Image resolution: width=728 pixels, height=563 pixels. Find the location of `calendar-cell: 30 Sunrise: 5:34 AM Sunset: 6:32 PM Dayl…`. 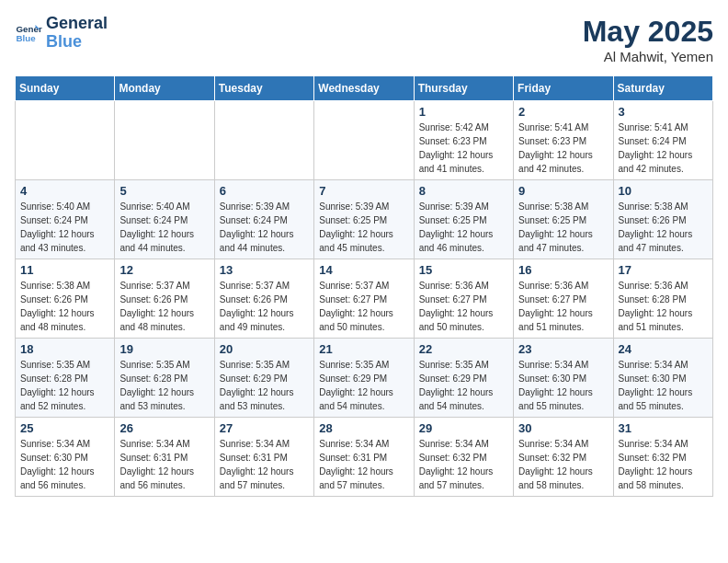

calendar-cell: 30 Sunrise: 5:34 AM Sunset: 6:32 PM Dayl… is located at coordinates (563, 457).